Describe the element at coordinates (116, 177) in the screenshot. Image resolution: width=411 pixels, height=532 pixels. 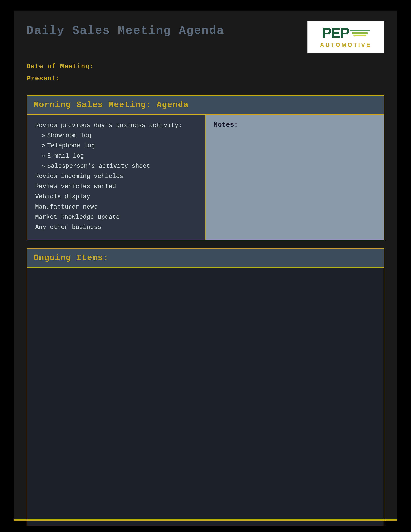
I see `morning-left-column: Review previous day's business activity:…` at that location.